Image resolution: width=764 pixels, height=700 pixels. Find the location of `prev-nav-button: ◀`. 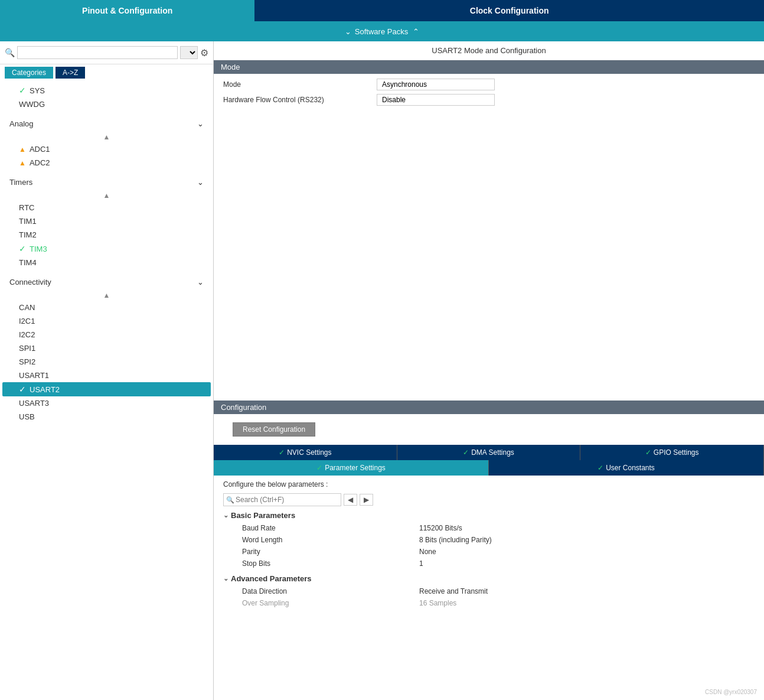

prev-nav-button: ◀ is located at coordinates (351, 500).